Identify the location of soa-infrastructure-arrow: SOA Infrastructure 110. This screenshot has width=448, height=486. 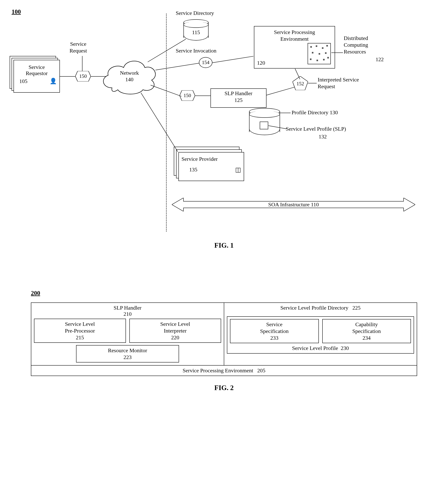
(294, 204).